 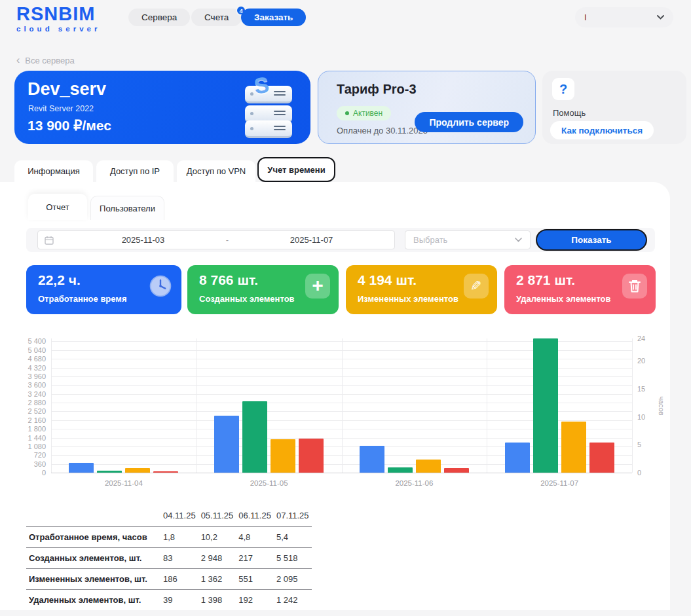 I want to click on nav-bills-button: Счета 4, so click(x=216, y=17).